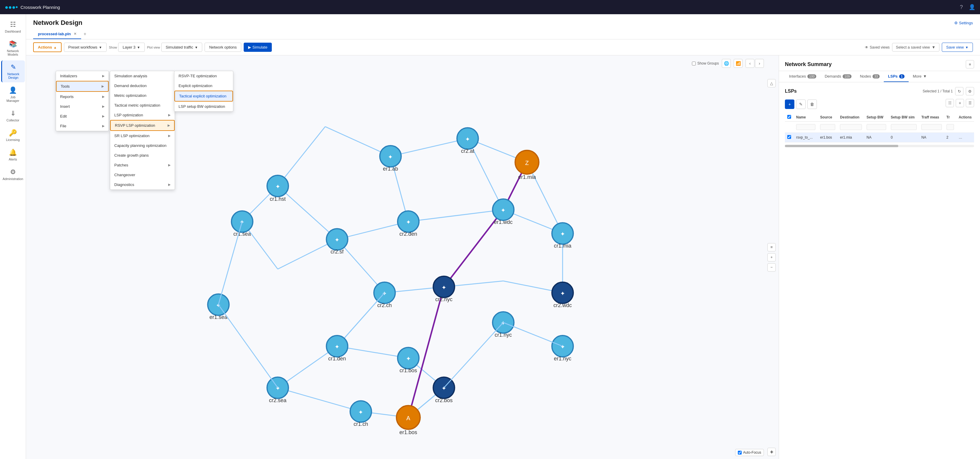 The width and height of the screenshot is (980, 459). I want to click on save-view-button: Save view ▼, so click(957, 47).